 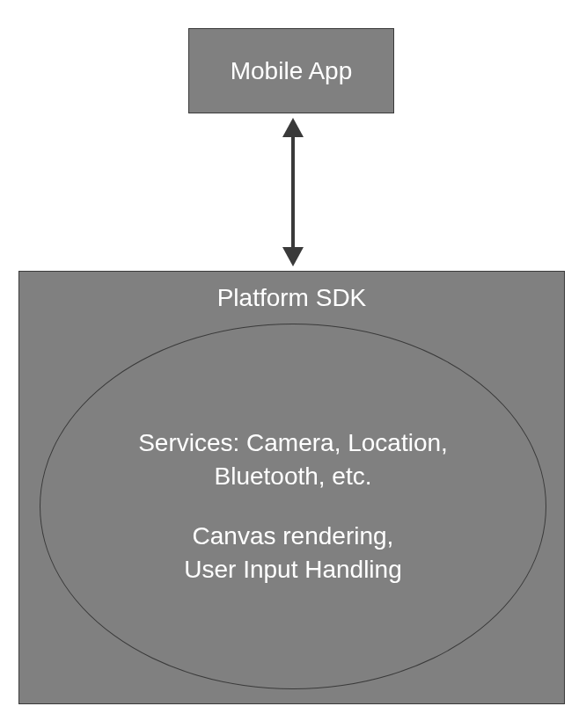 What do you see at coordinates (292, 71) in the screenshot?
I see `mobile-app-label: Mobile App` at bounding box center [292, 71].